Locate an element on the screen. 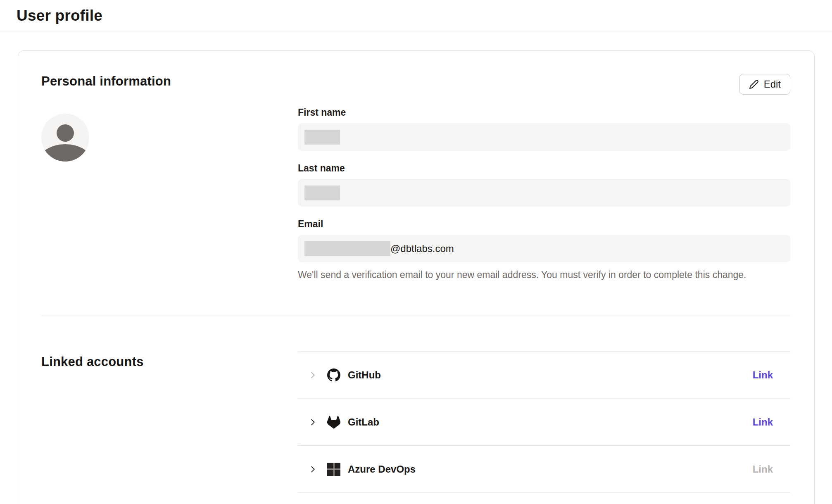 The height and width of the screenshot is (504, 832). last-name-input is located at coordinates (544, 193).